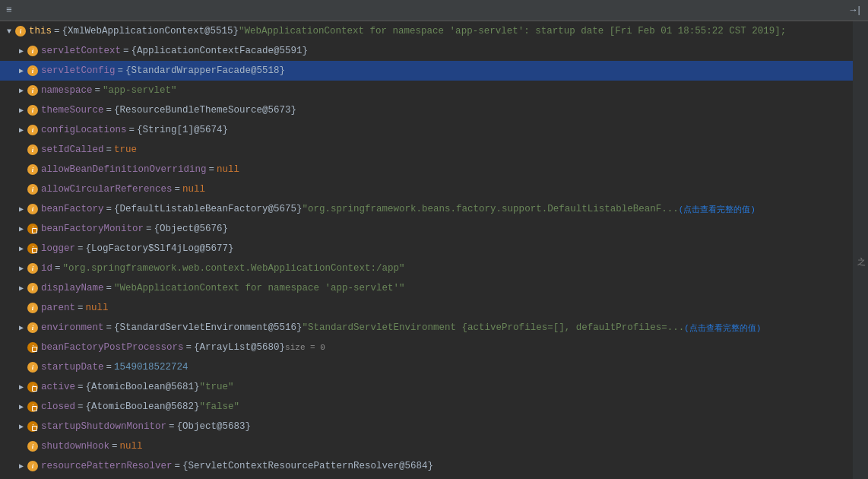 This screenshot has height=479, width=868. Describe the element at coordinates (434, 308) in the screenshot. I see `tree-row: iparent = null` at that location.